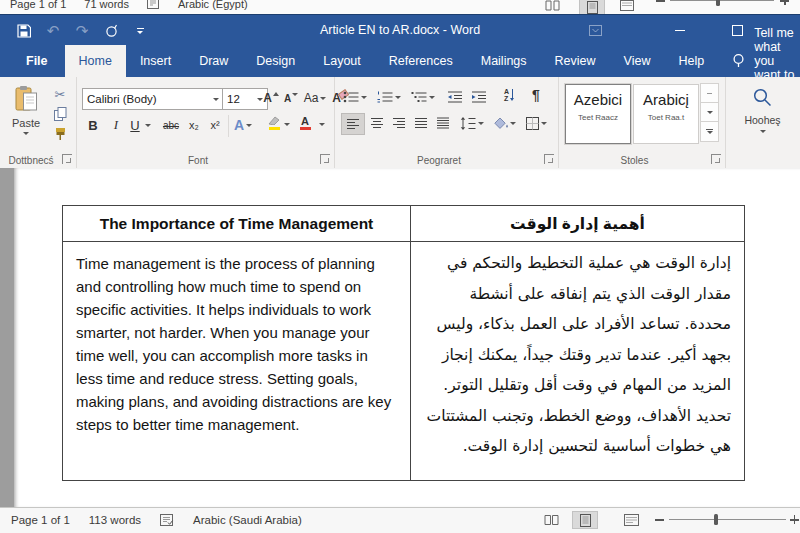 The height and width of the screenshot is (533, 800). I want to click on bg-proofing-icon, so click(154, 5).